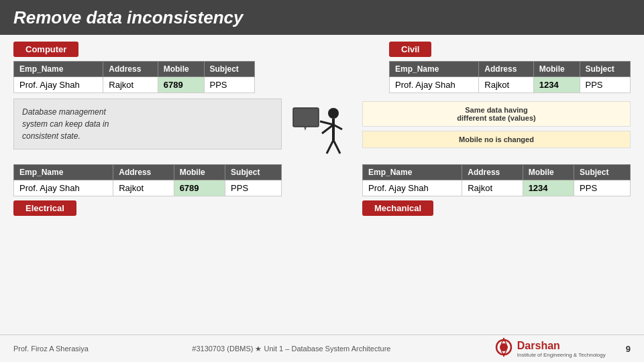 The width and height of the screenshot is (644, 362). Describe the element at coordinates (548, 173) in the screenshot. I see `mechanical-th-mobile: Mobile` at that location.